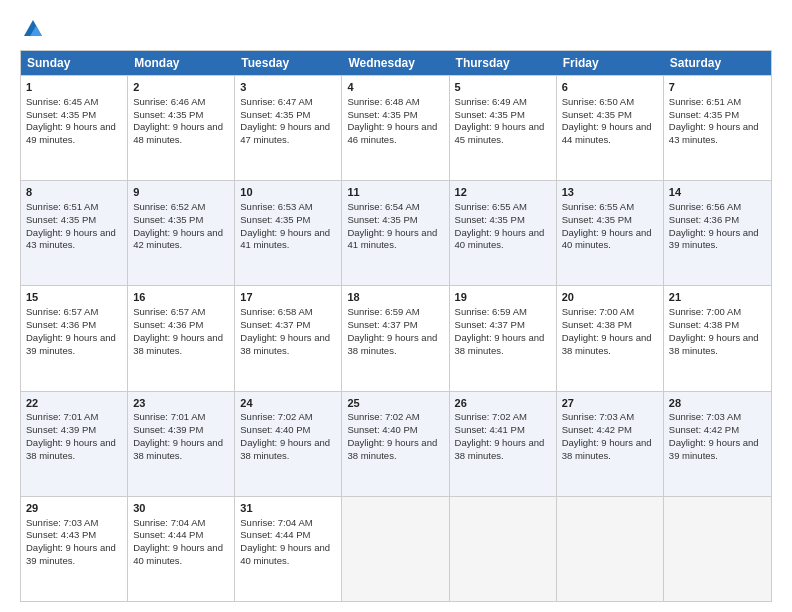 The height and width of the screenshot is (612, 792). What do you see at coordinates (62, 416) in the screenshot?
I see `sunrise-22: Sunrise: 7:01 AM` at bounding box center [62, 416].